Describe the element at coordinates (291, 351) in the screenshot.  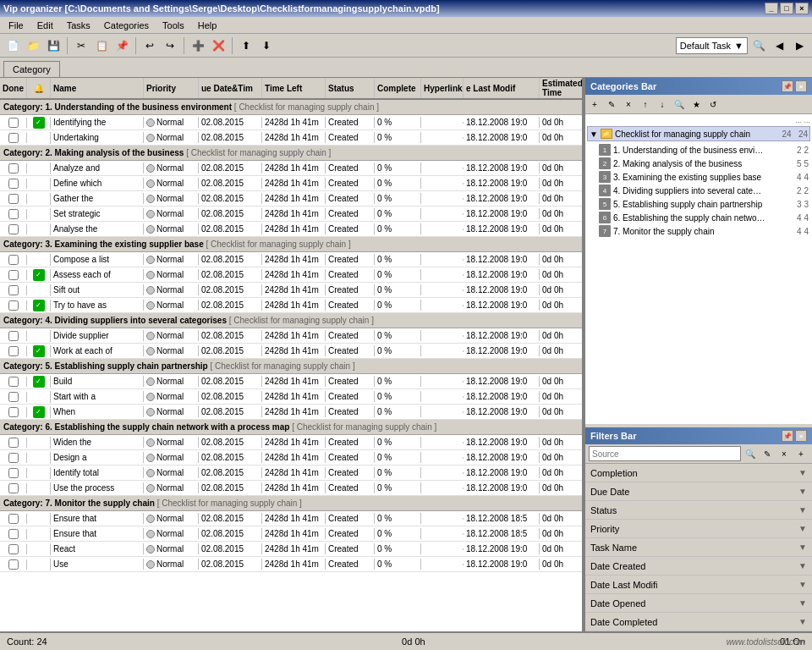
I see `table-row: ✓ Work at each of Normal 02.08.2015 2428…` at that location.